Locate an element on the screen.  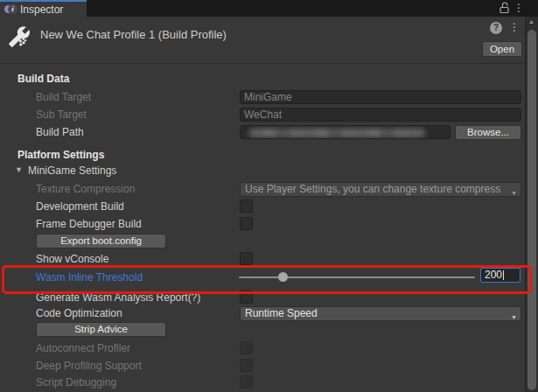
scroll-up-arrow-icon: ▲ is located at coordinates (532, 21).